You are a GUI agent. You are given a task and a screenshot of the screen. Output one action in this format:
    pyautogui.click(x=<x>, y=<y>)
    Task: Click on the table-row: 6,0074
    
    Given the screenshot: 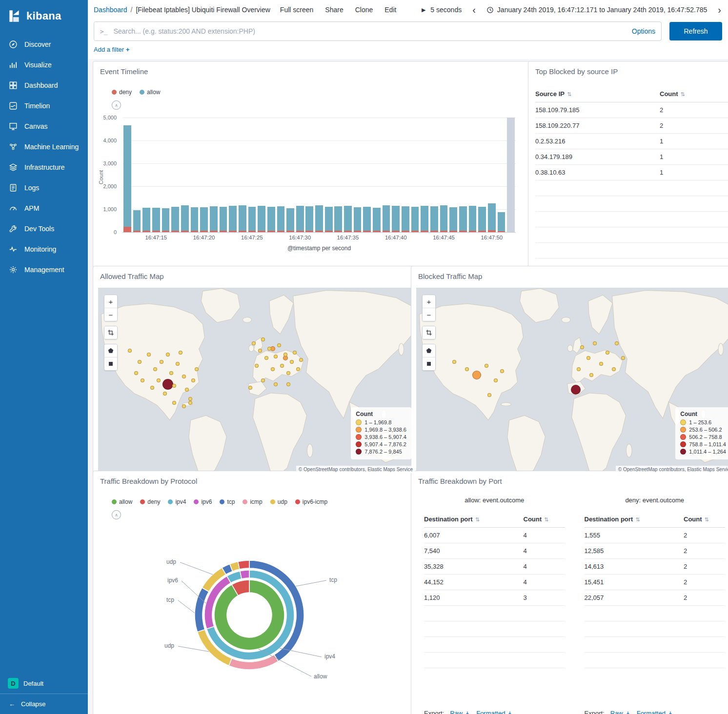 What is the action you would take?
    pyautogui.click(x=495, y=536)
    